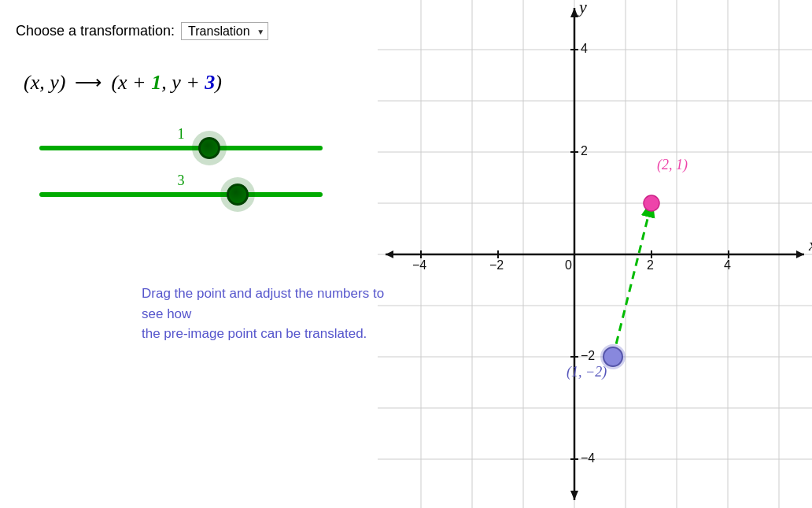 The width and height of the screenshot is (812, 508). What do you see at coordinates (123, 83) in the screenshot?
I see `formula-display: (x, y) ⟶ (x + 1, y + 3)` at bounding box center [123, 83].